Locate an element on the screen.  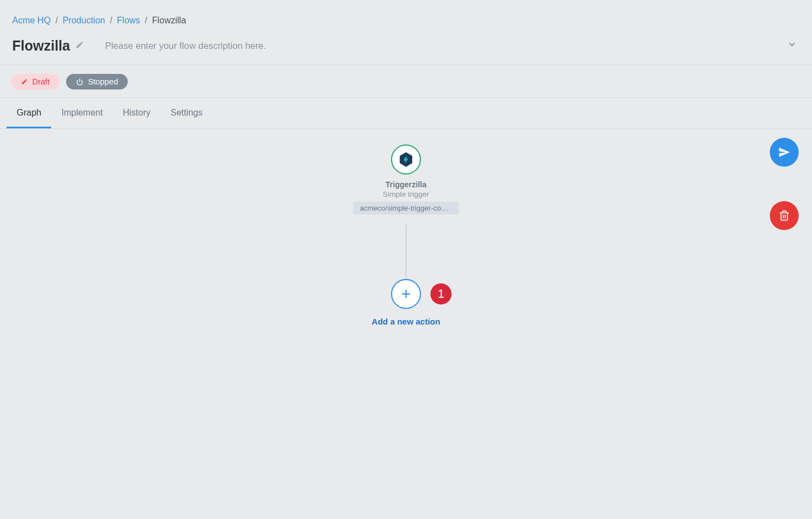
add-action-node: + Add a new action is located at coordinates (406, 302).